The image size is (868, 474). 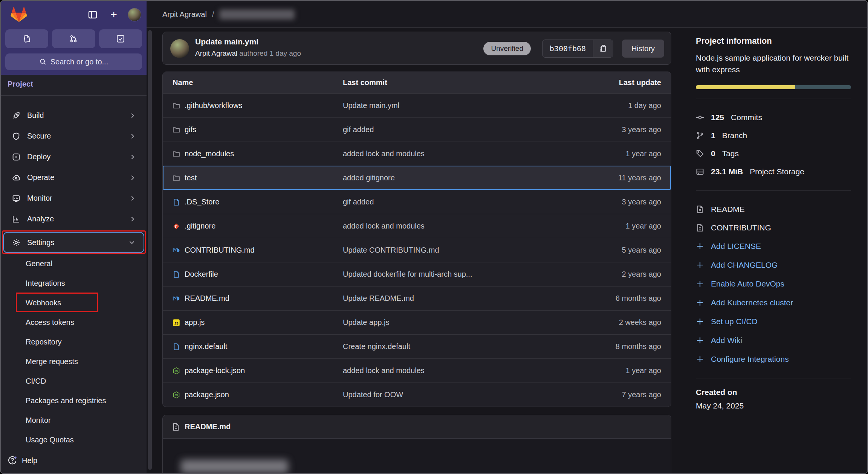 I want to click on last-commit-message: Update app.js, so click(x=460, y=322).